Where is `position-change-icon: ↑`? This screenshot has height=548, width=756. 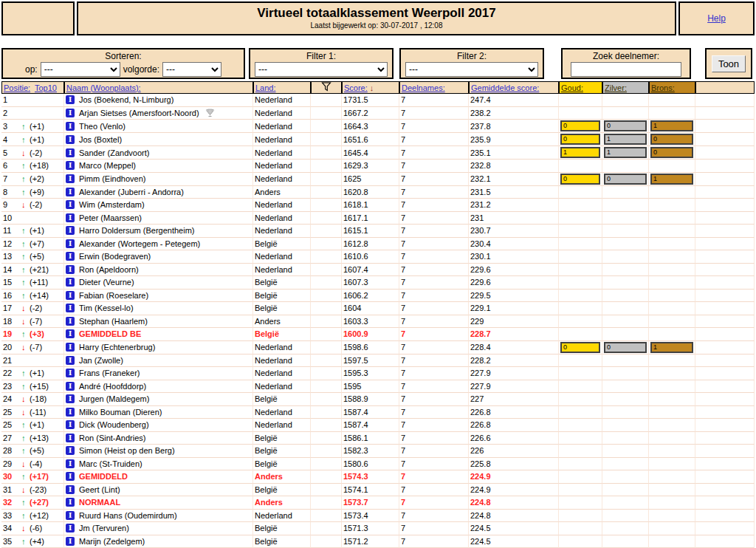
position-change-icon: ↑ is located at coordinates (25, 244).